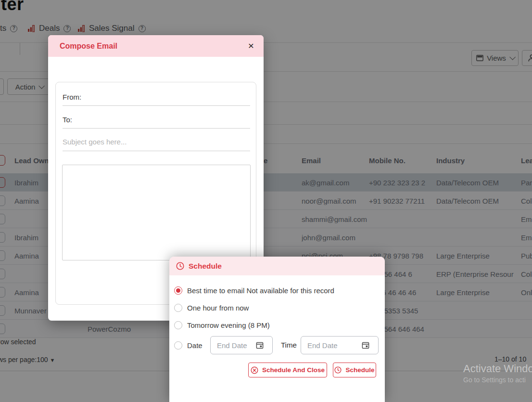  I want to click on to-label: To:, so click(67, 122).